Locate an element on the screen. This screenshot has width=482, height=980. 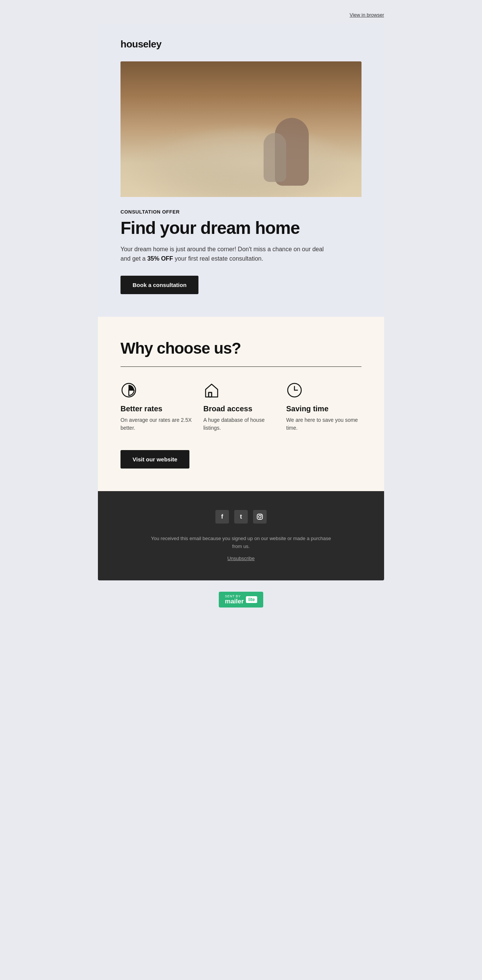
feature-broad-access-desc: A huge database of house listings. is located at coordinates (241, 424).